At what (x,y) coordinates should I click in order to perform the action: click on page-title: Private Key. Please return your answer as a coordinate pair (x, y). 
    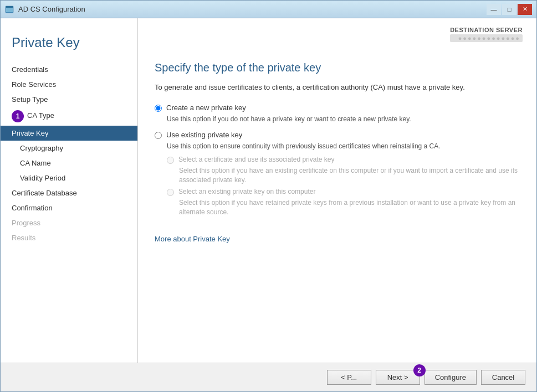
    Looking at the image, I should click on (69, 43).